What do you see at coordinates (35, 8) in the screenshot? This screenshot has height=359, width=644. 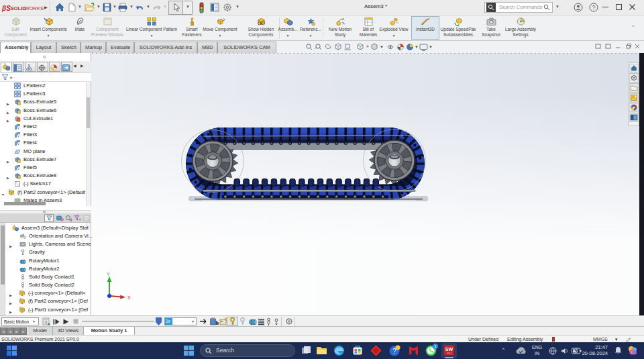 I see `svg-text: WORKS` at bounding box center [35, 8].